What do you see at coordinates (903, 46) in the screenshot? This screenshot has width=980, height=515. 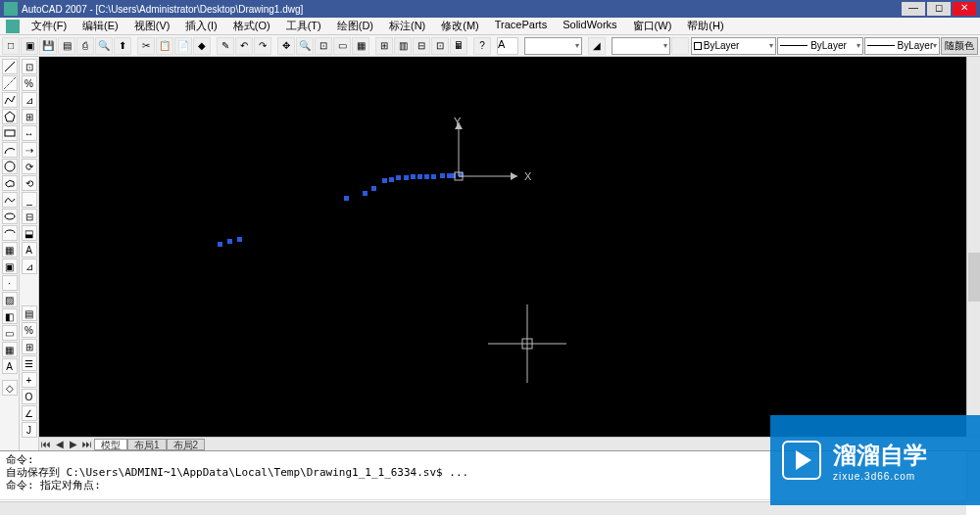 I see `lineweight-dropdown: ByLayer▾` at bounding box center [903, 46].